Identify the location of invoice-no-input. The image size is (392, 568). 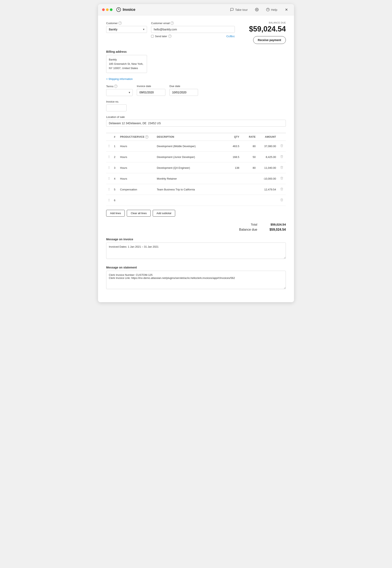
(116, 108).